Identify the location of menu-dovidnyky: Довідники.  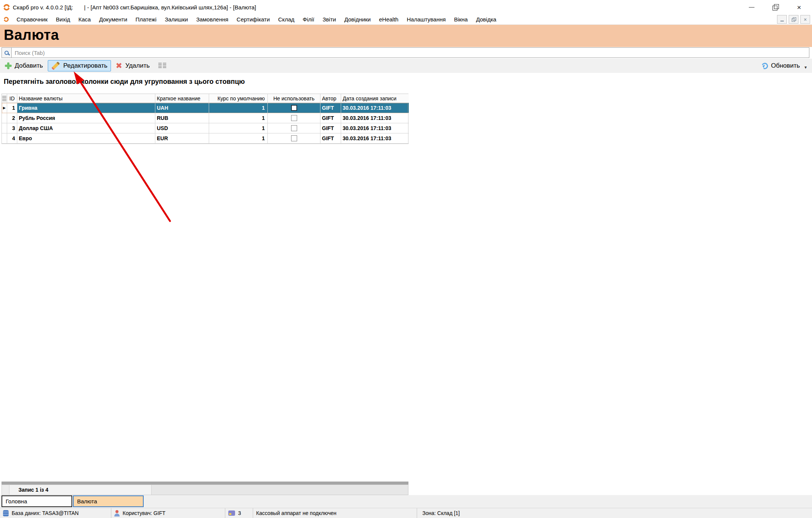
(357, 20).